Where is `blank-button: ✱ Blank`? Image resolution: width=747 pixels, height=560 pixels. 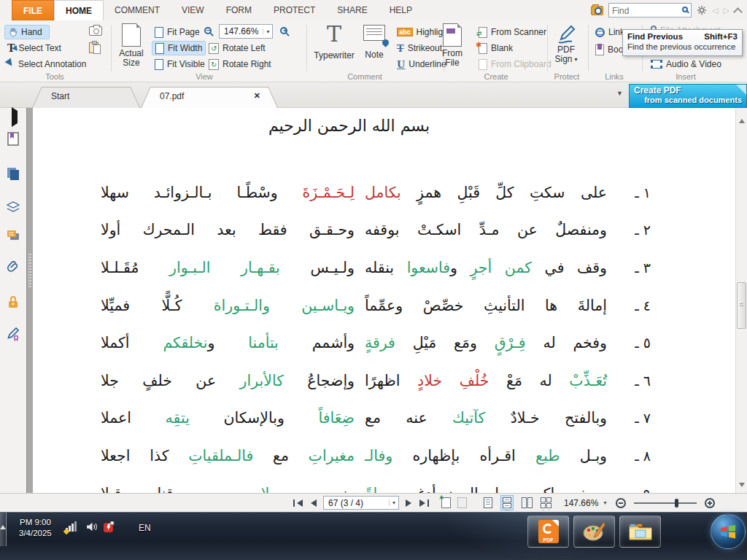
blank-button: ✱ Blank is located at coordinates (496, 48).